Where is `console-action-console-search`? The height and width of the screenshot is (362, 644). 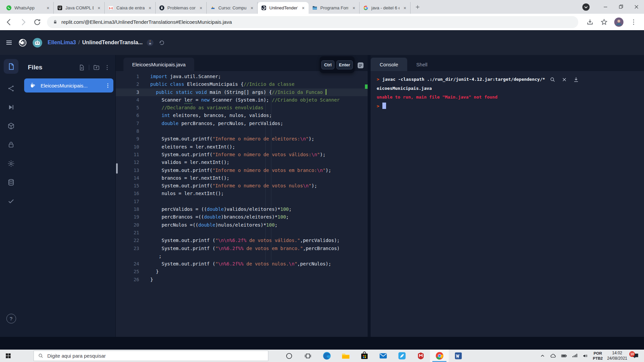
console-action-console-search is located at coordinates (553, 80).